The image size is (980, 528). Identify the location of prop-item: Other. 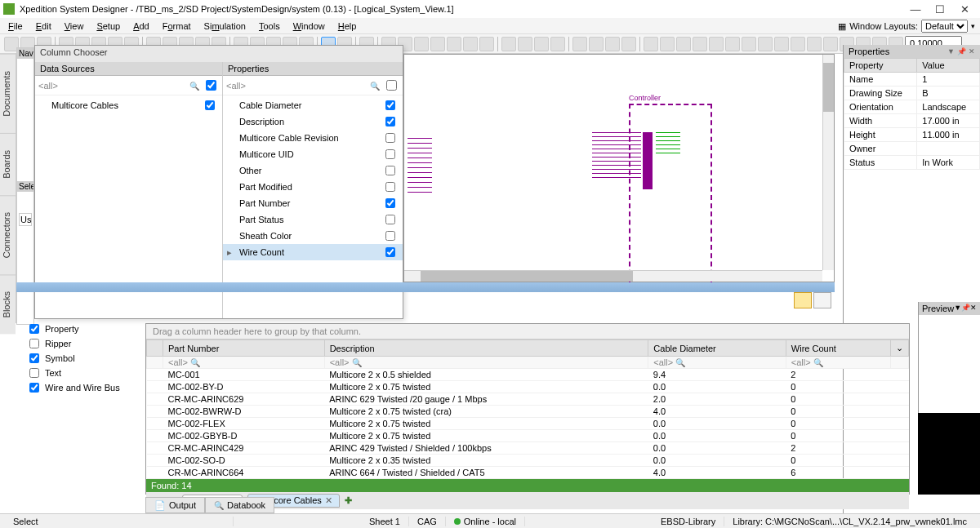
(313, 171).